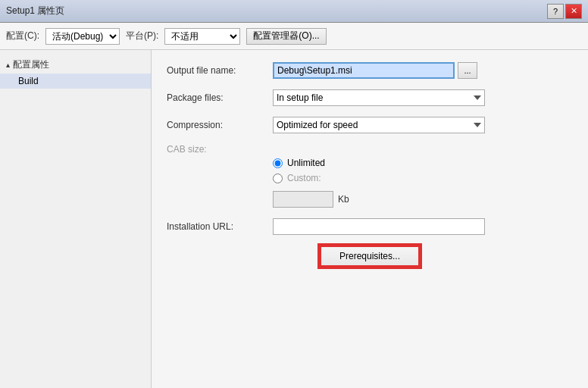 The height and width of the screenshot is (388, 588). What do you see at coordinates (220, 149) in the screenshot?
I see `cab-size-label: CAB size:` at bounding box center [220, 149].